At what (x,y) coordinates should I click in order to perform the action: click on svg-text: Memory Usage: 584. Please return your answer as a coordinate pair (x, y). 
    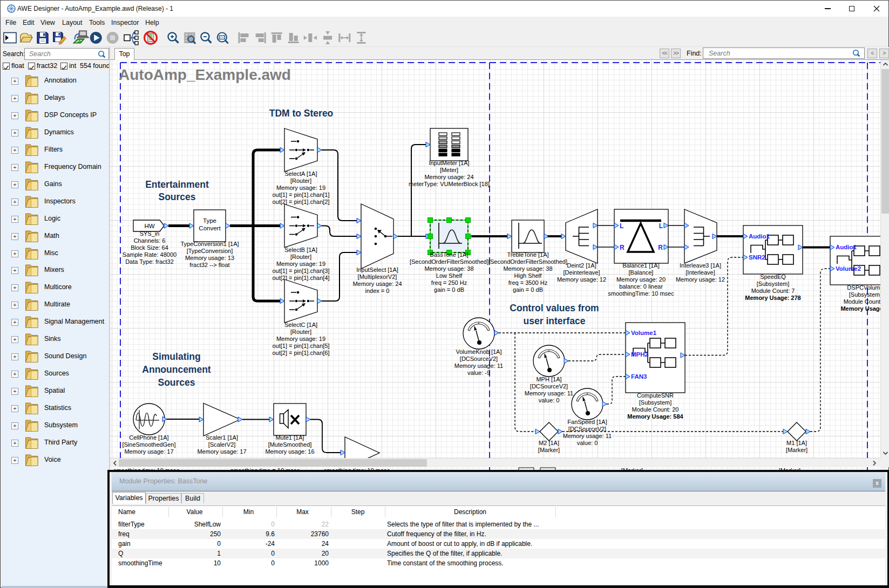
    Looking at the image, I should click on (655, 416).